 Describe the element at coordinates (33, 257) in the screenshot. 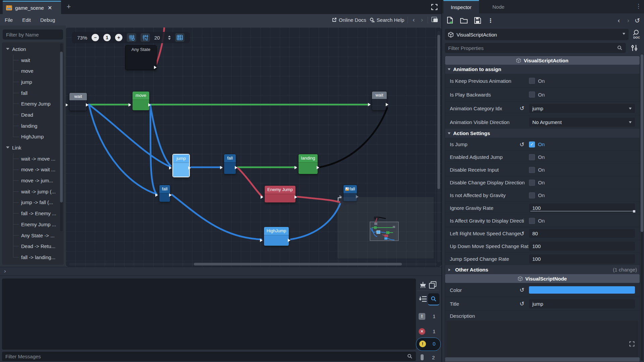

I see `tree-item: fall -> landing...` at that location.